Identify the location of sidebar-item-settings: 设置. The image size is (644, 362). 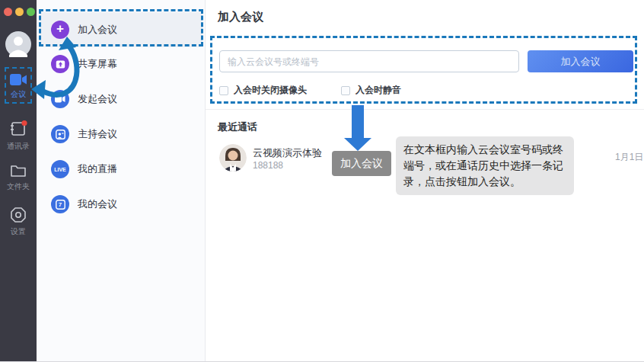
(18, 222).